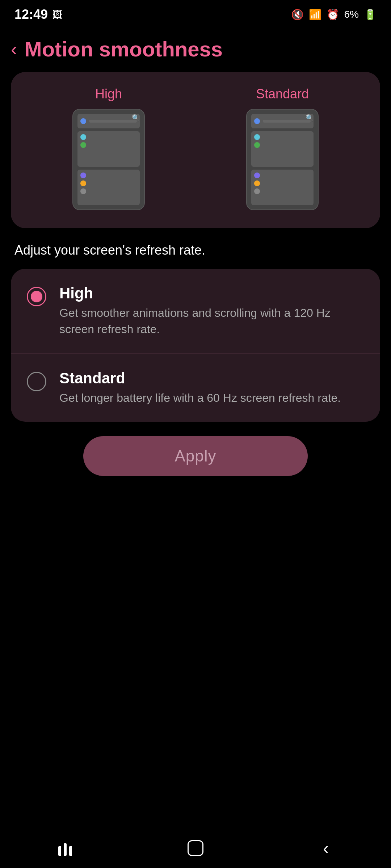 This screenshot has width=391, height=868. Describe the element at coordinates (257, 145) in the screenshot. I see `std-dot-green` at that location.